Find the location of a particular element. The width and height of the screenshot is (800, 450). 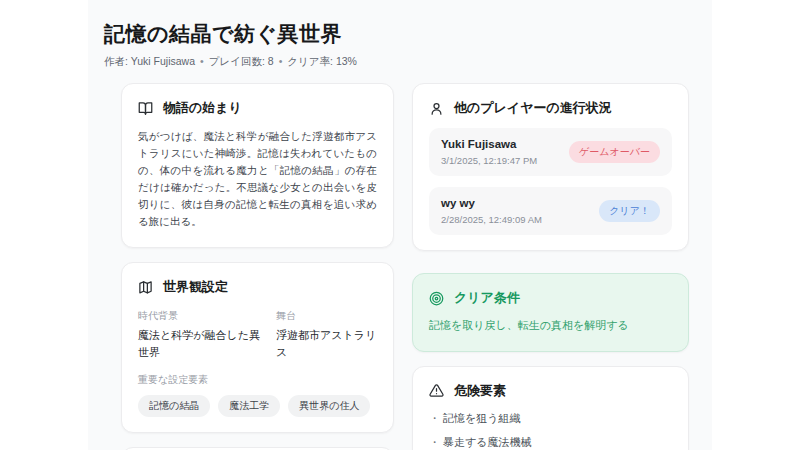

play-count-text: プレイ回数: 8 is located at coordinates (242, 61).